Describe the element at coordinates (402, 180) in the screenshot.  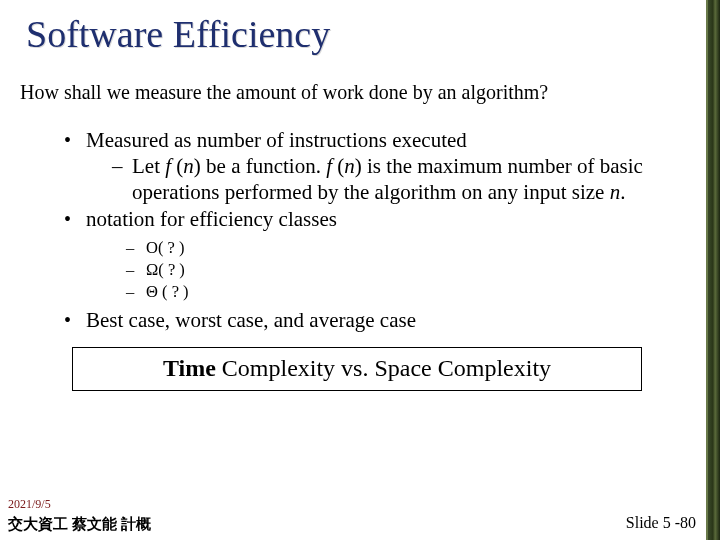
I see `bullet-1a: Let f (n) be a function. f (n) is the ma…` at that location.